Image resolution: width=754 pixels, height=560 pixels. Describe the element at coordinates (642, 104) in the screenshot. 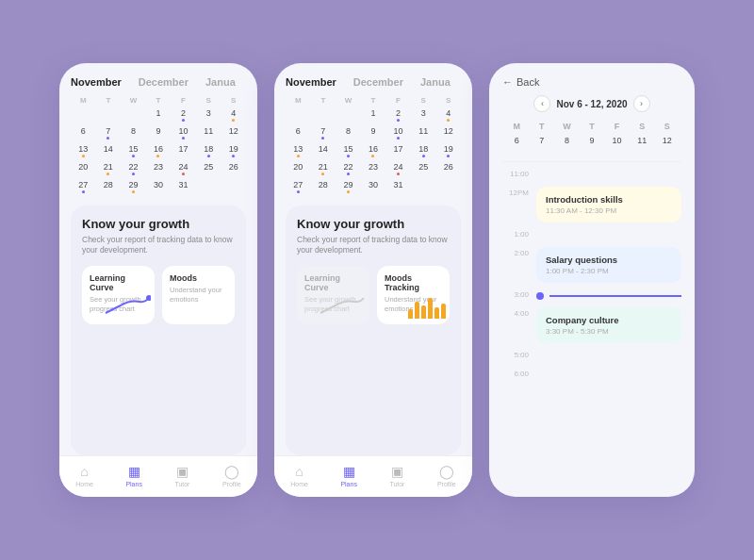

I see `week-next-button: ›` at that location.